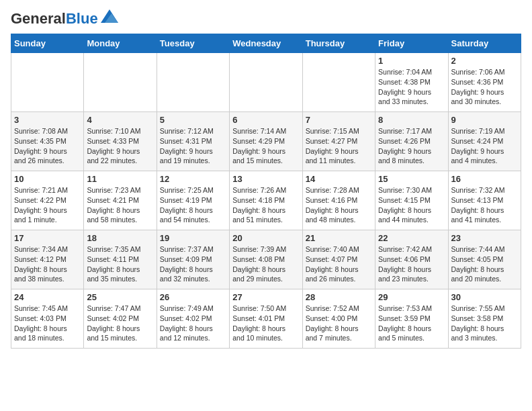 This screenshot has width=532, height=411. What do you see at coordinates (120, 324) in the screenshot?
I see `day-info: Sunrise: 7:47 AM Sunset: 4:02 PM Dayligh…` at bounding box center [120, 324].